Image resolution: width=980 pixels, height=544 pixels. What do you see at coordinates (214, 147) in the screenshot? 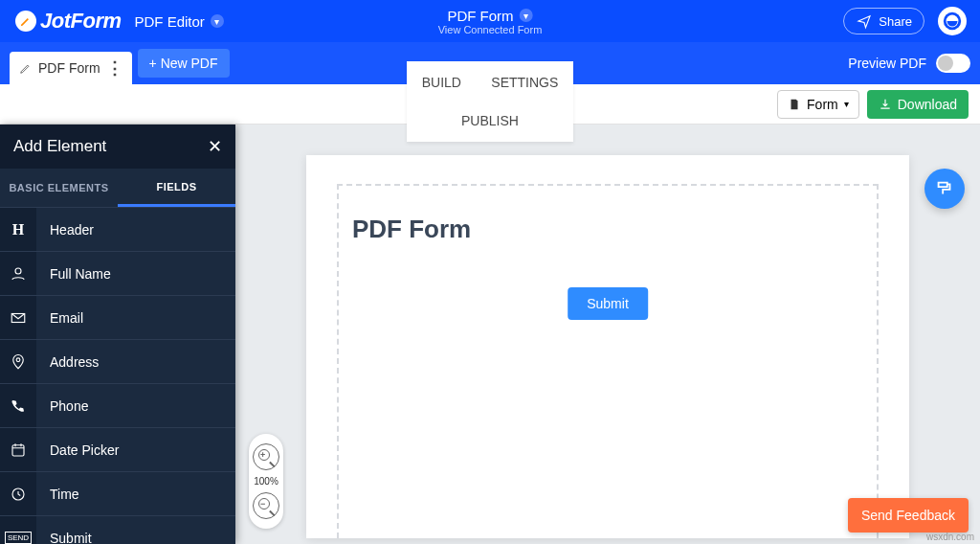
I see `close-icon: ✕` at bounding box center [214, 147].